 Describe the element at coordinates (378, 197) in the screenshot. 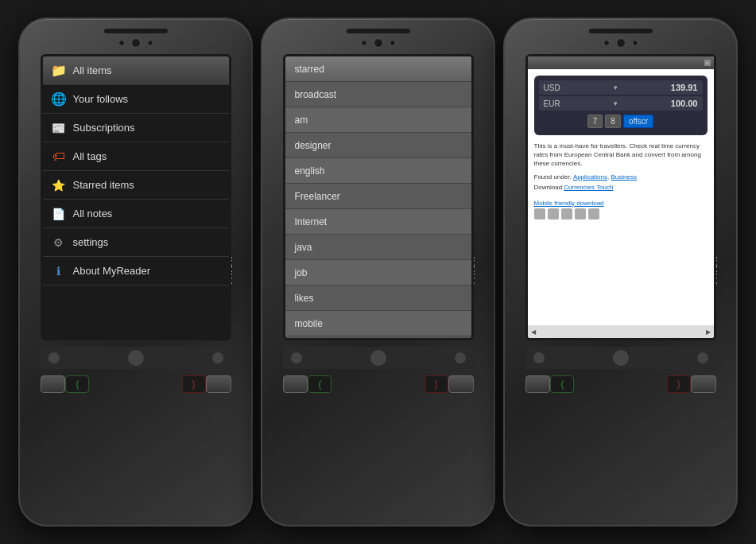

I see `screen-content-2: starredbroadcastamdesignerenglishFreelan…` at that location.